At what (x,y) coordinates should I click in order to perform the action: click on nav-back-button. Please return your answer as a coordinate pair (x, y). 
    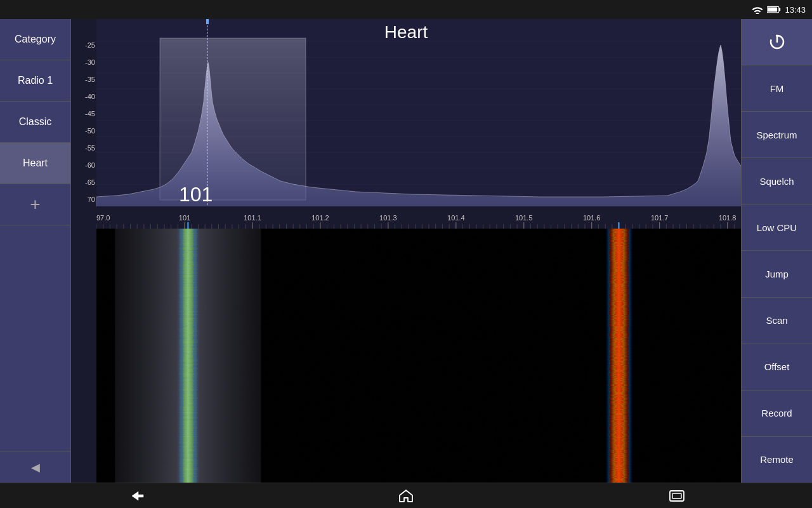
    Looking at the image, I should click on (135, 496).